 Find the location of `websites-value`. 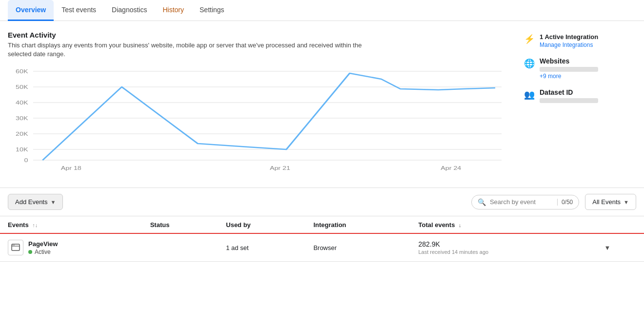

websites-value is located at coordinates (569, 69).